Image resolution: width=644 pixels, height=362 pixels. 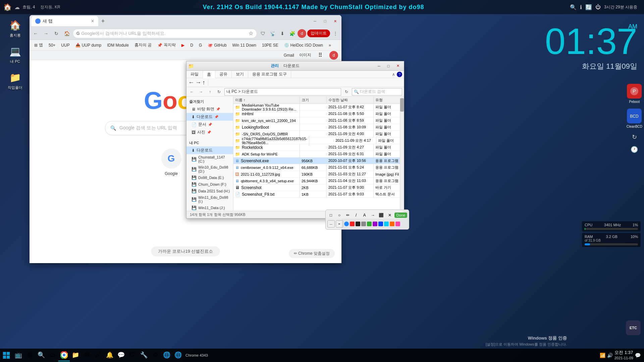 I want to click on oval-tool-btn: ○, so click(x=339, y=215).